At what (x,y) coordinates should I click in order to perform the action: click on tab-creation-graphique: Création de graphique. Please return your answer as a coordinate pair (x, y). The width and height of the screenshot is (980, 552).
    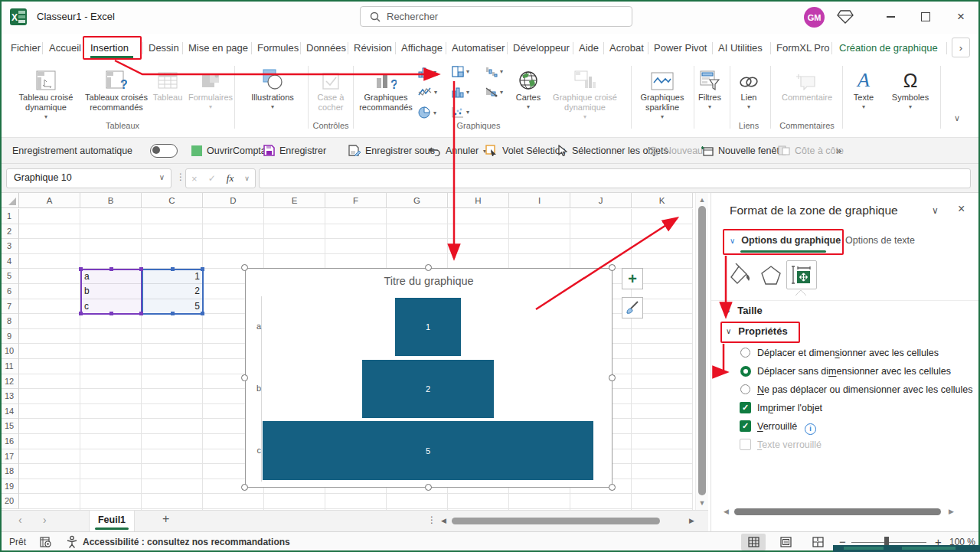
    Looking at the image, I should click on (888, 48).